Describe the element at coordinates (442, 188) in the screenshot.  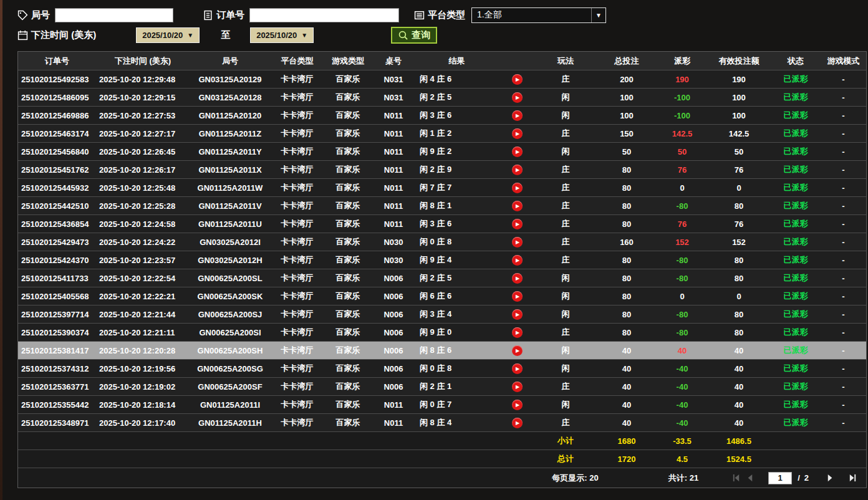
I see `table-row: 251020125445932 2025-10-20 12:25:48 GN01…` at that location.